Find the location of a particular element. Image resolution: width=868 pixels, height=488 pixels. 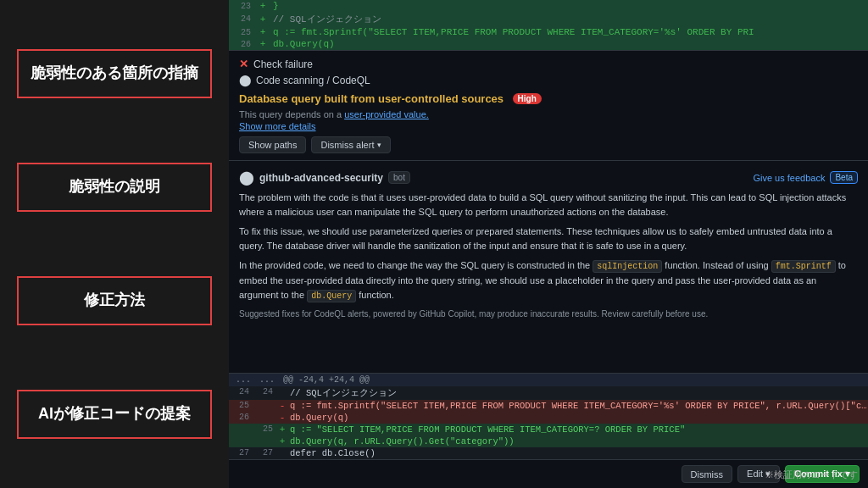

diff-header: ......@@ -24,4 +24,4 @@ is located at coordinates (548, 380).